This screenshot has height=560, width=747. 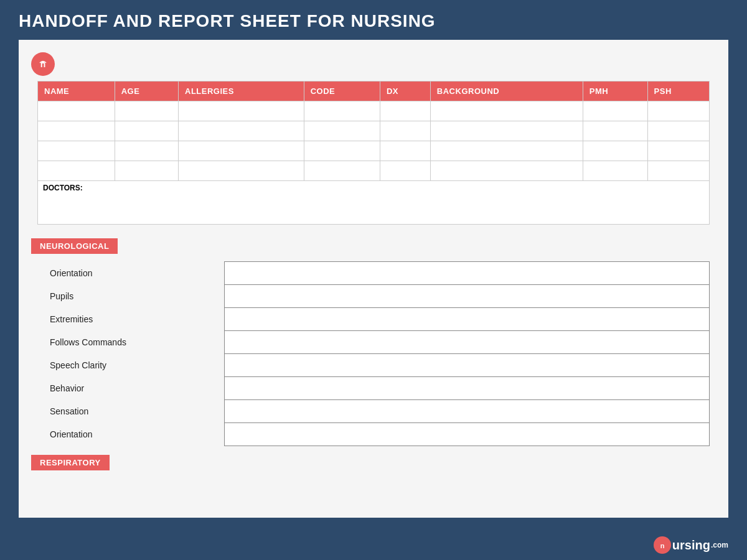 I want to click on logo-area: n, so click(x=370, y=64).